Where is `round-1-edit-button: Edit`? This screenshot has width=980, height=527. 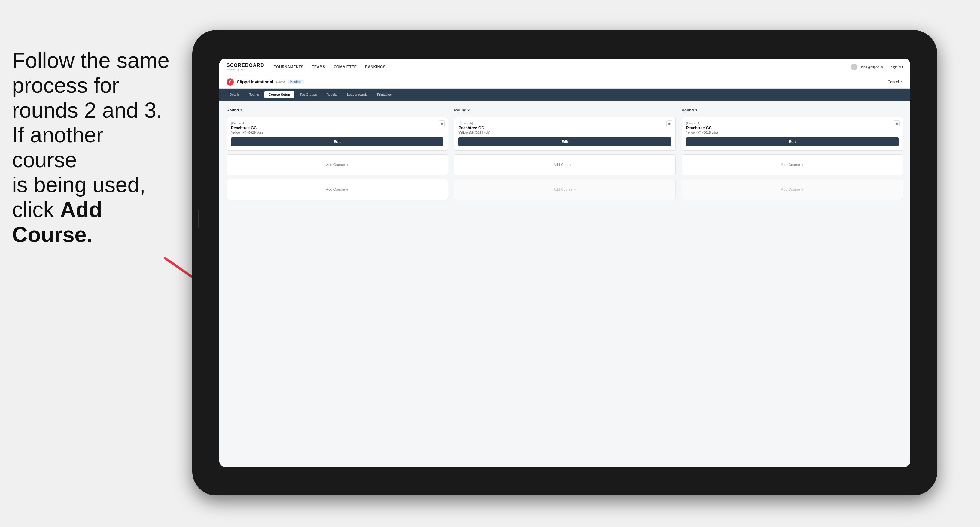
round-1-edit-button: Edit is located at coordinates (337, 142).